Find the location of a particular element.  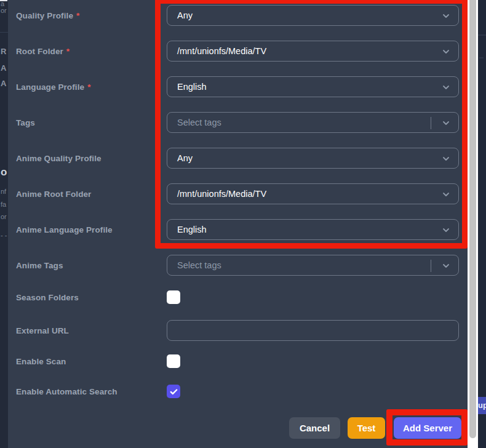

quality-profile-label: Quality Profile* is located at coordinates (48, 16).